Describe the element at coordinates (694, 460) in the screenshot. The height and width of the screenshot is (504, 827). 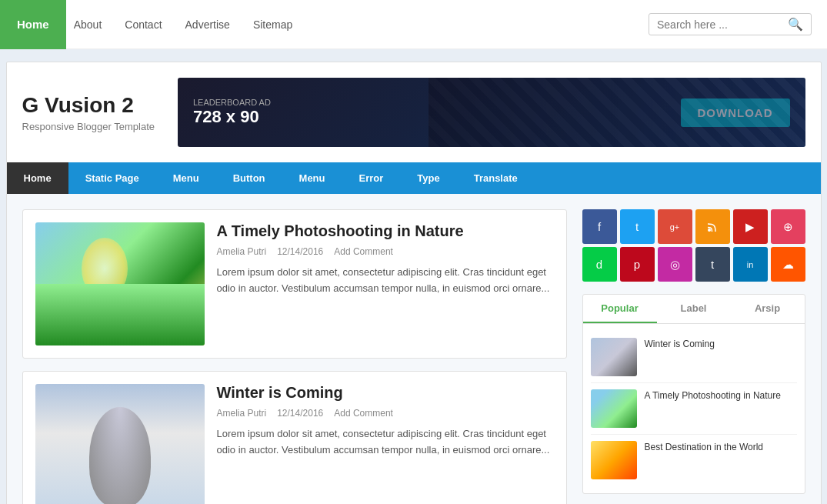
I see `sidebar-post-item: Best Destination in the World` at that location.